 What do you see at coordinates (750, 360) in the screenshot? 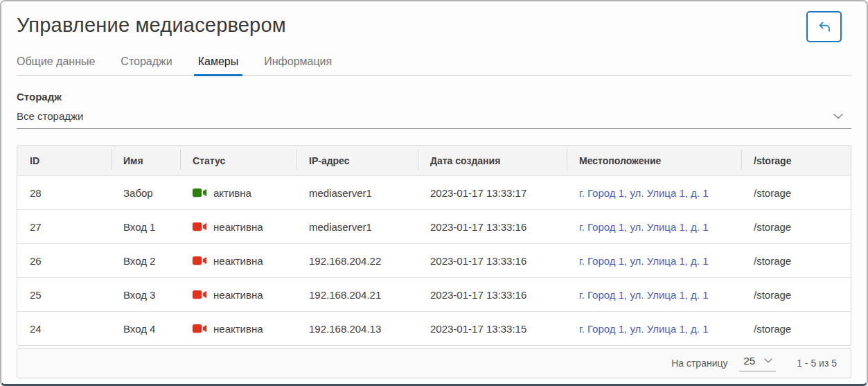
I see `per-page-value: 25` at bounding box center [750, 360].